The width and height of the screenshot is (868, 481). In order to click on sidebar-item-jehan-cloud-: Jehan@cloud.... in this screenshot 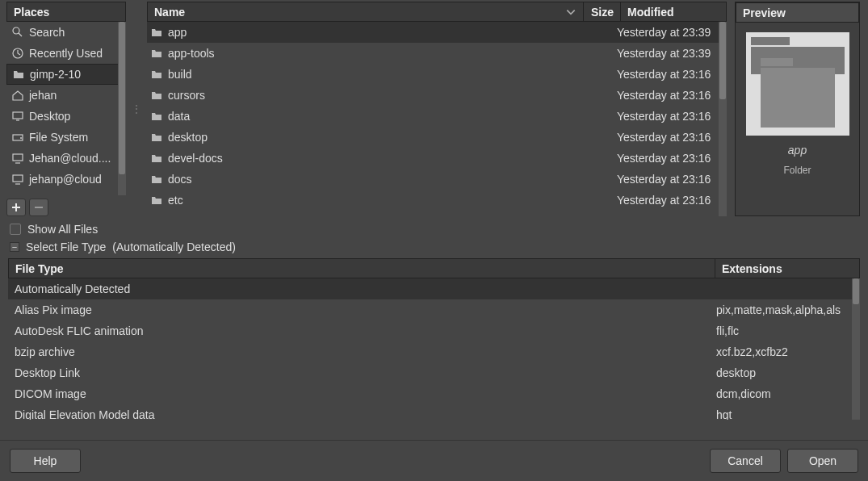, I will do `click(66, 158)`.